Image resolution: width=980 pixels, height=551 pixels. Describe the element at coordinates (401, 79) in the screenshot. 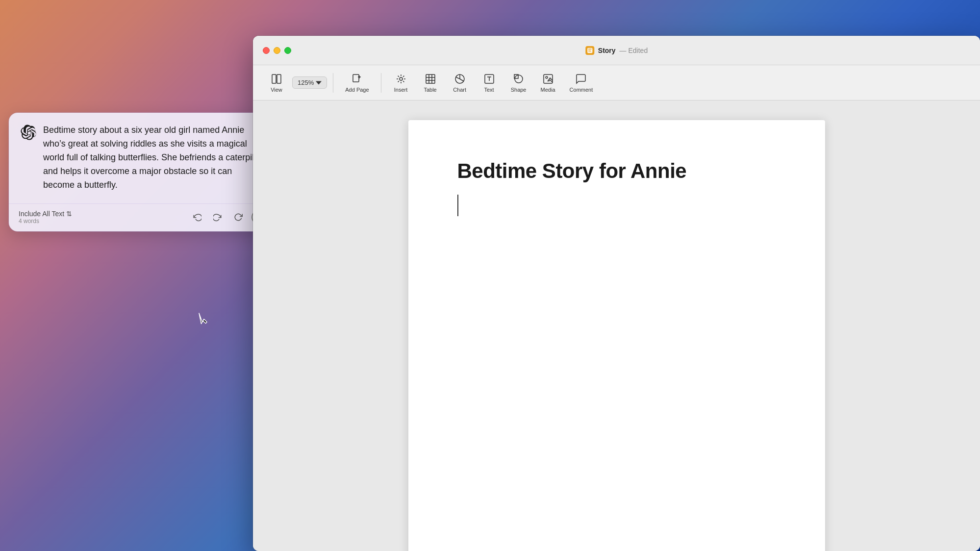

I see `insert-icon` at that location.